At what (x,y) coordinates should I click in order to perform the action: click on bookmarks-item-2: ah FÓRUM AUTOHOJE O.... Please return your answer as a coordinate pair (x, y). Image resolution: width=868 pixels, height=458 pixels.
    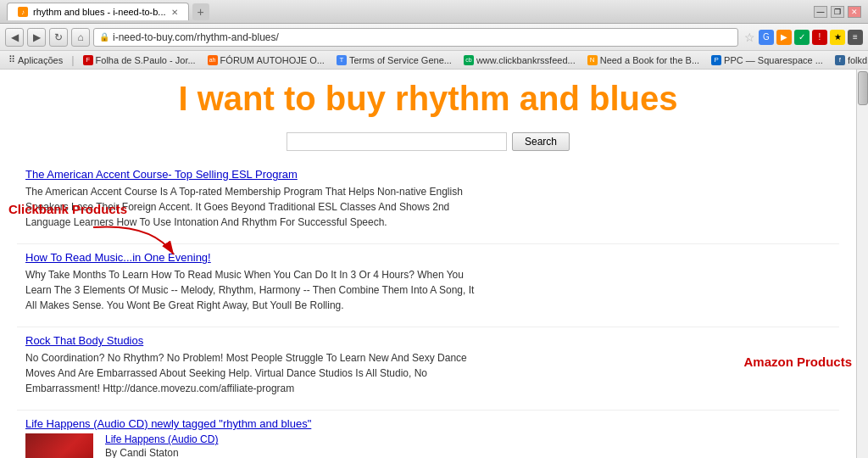
    Looking at the image, I should click on (266, 60).